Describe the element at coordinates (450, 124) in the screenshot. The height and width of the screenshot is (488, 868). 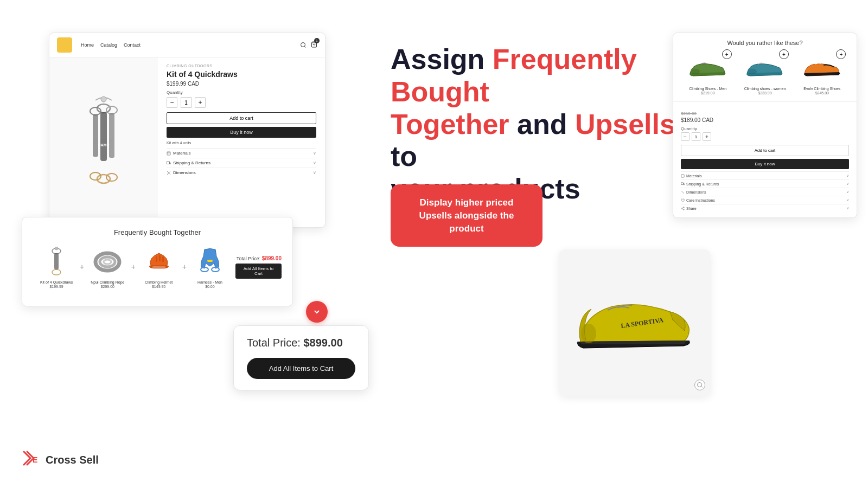
I see `headline-part2: Together` at that location.